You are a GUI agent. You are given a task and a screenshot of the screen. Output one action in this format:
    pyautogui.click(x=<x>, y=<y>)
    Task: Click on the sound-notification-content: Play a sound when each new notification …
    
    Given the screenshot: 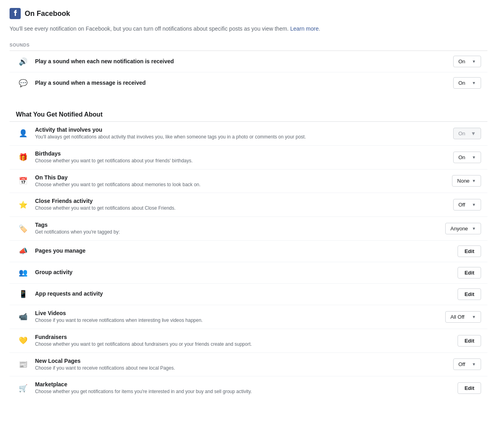 What is the action you would take?
    pyautogui.click(x=241, y=62)
    